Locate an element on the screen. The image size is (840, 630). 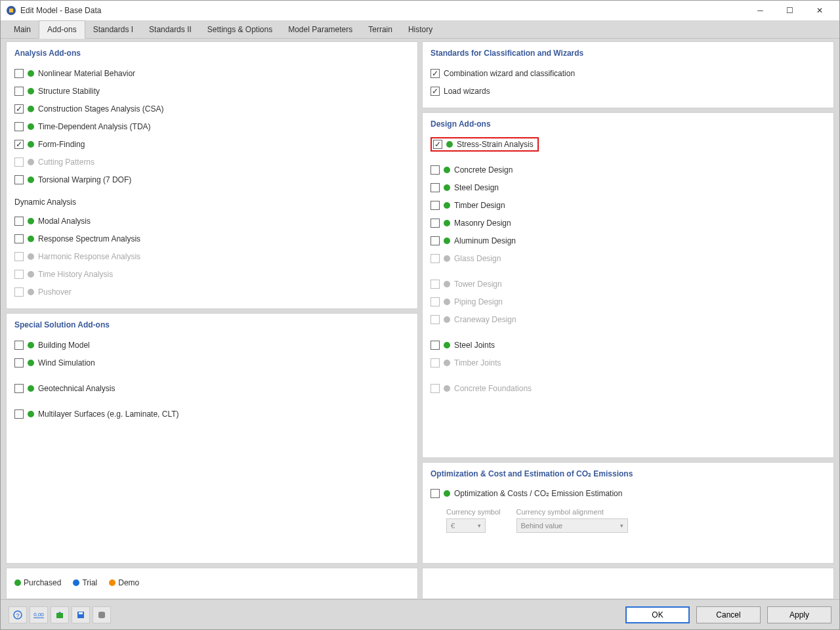
tab-model-parameters: Model Parameters is located at coordinates (320, 30).